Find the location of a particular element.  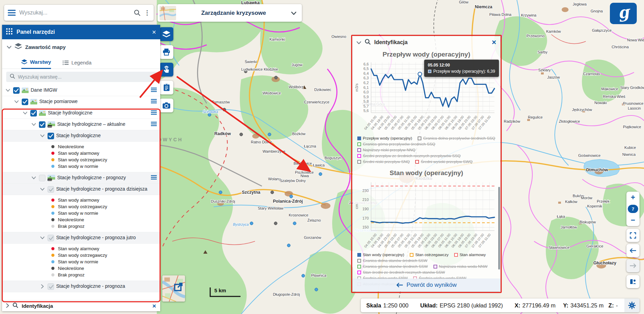

overview-map-button is located at coordinates (174, 288).